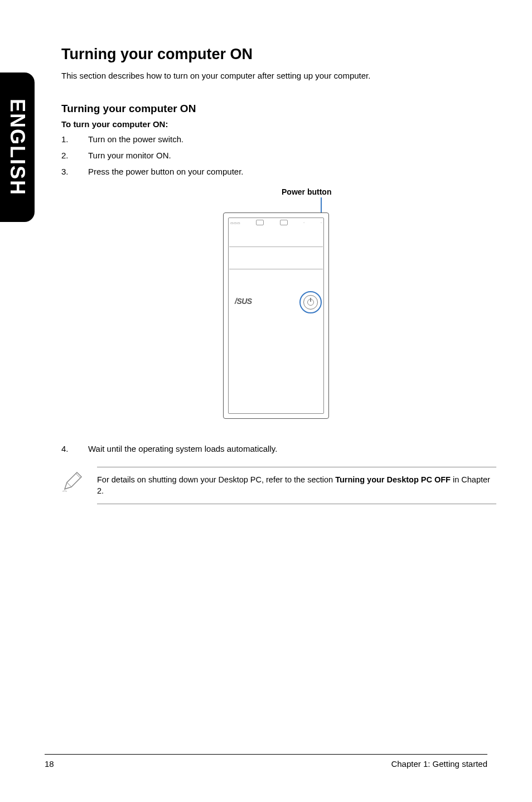 The image size is (532, 802). Describe the element at coordinates (292, 448) in the screenshot. I see `step-text: Wait until the operating system loads au…` at that location.